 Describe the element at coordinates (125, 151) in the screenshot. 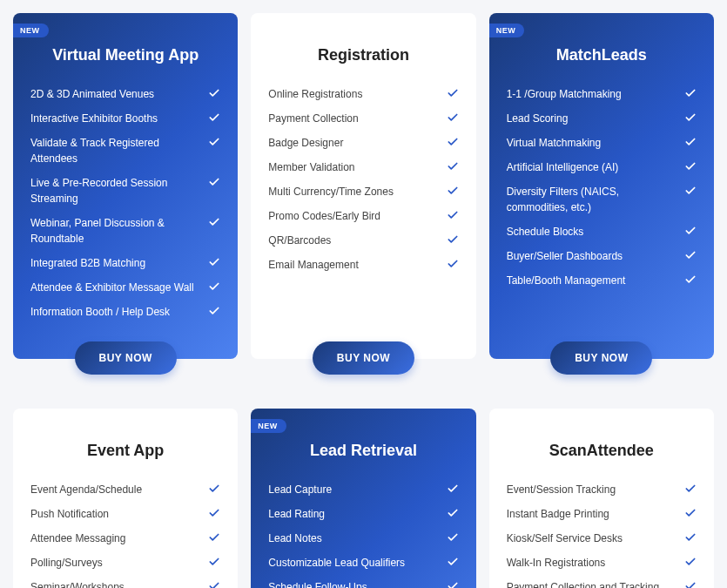

I see `feature-item: Validate & Track Registered Attendees` at that location.